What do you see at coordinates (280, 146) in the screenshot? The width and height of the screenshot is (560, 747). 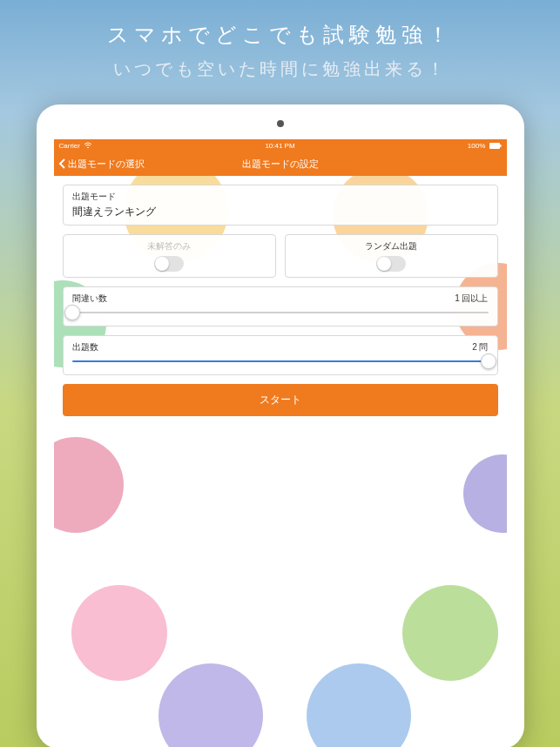 I see `status-time: 10:41 PM` at bounding box center [280, 146].